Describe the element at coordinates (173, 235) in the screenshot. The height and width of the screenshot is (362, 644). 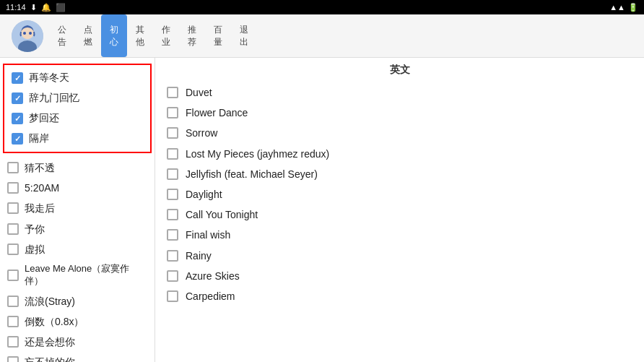
I see `checkbox-final-wish` at that location.